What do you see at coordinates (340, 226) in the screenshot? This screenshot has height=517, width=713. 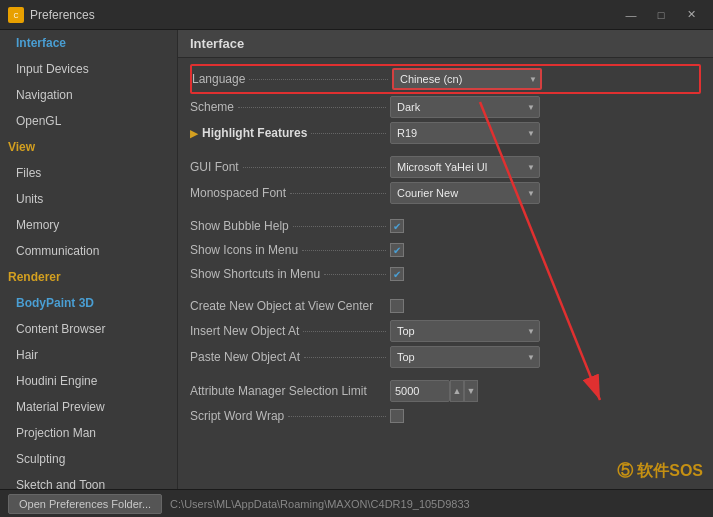 I see `dots-bubble-help` at bounding box center [340, 226].